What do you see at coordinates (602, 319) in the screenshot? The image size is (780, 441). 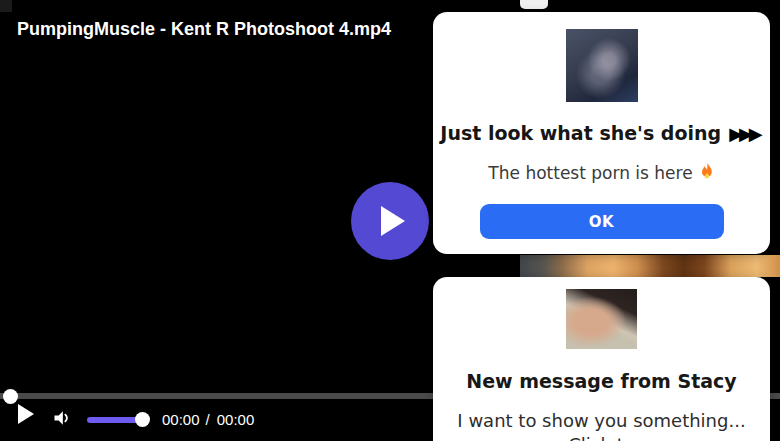 I see `message-avatar-image` at bounding box center [602, 319].